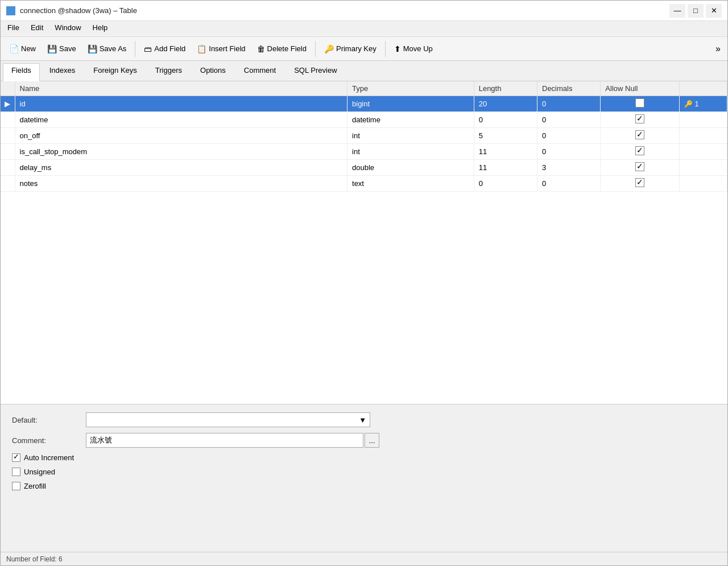  What do you see at coordinates (181, 120) in the screenshot?
I see `row-name: datetime` at bounding box center [181, 120].